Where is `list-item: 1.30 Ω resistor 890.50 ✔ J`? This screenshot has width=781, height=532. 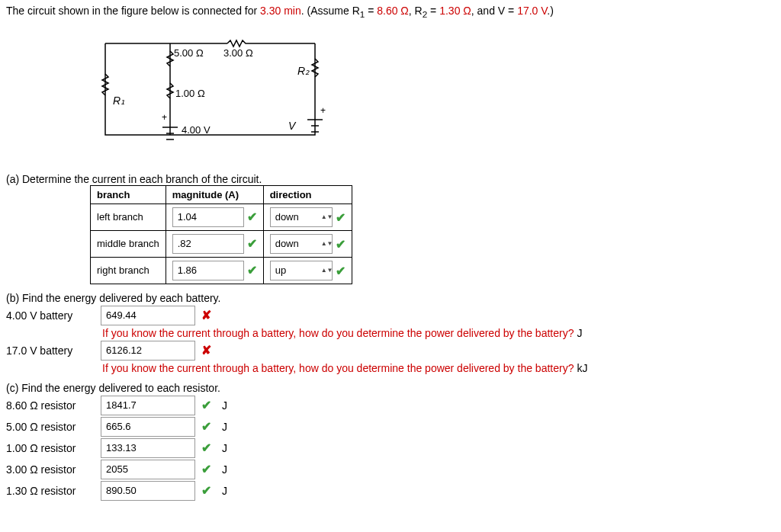 list-item: 1.30 Ω resistor 890.50 ✔ J is located at coordinates (390, 491).